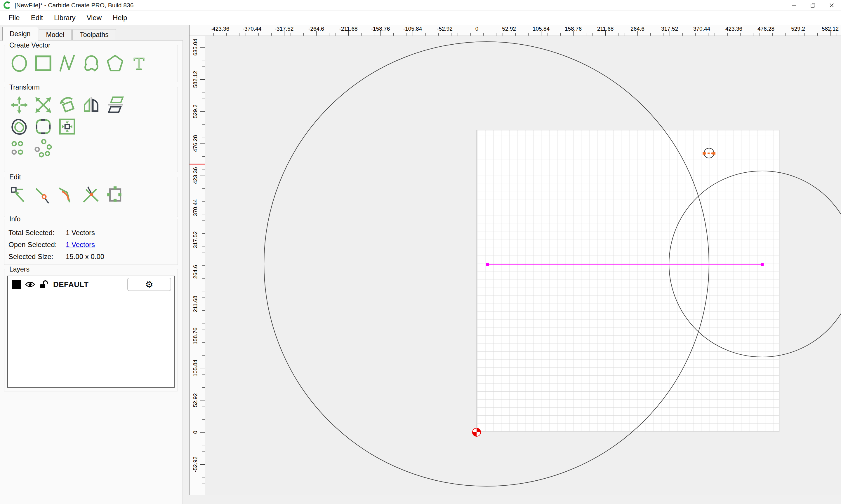 This screenshot has height=504, width=841. Describe the element at coordinates (19, 105) in the screenshot. I see `move-tool` at that location.